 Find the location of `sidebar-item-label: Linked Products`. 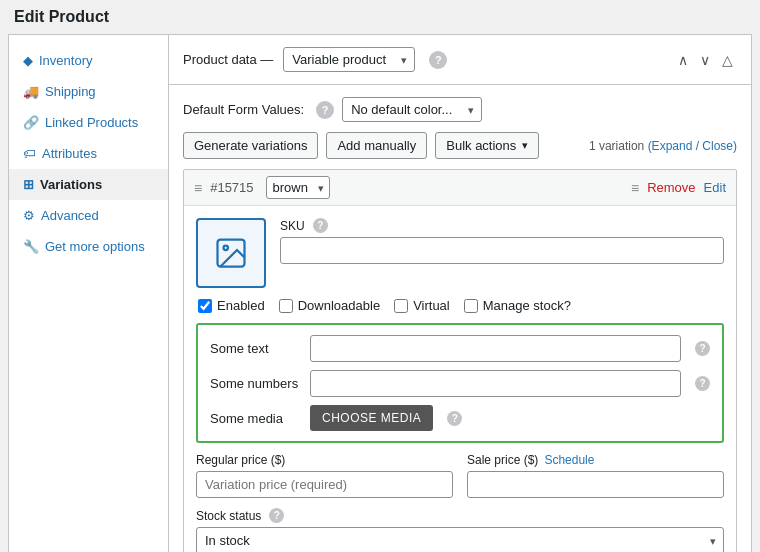

sidebar-item-label: Linked Products is located at coordinates (92, 122).